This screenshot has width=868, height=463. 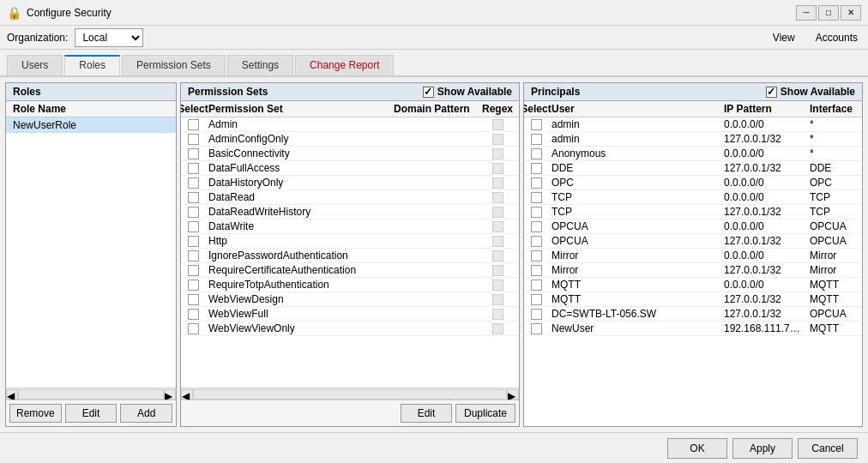 I want to click on tab-roles: Roles, so click(x=93, y=65).